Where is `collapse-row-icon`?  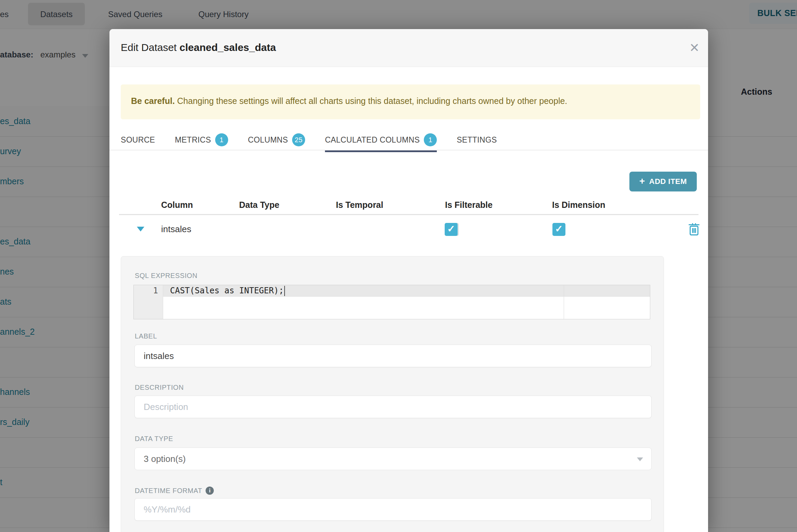
collapse-row-icon is located at coordinates (141, 229).